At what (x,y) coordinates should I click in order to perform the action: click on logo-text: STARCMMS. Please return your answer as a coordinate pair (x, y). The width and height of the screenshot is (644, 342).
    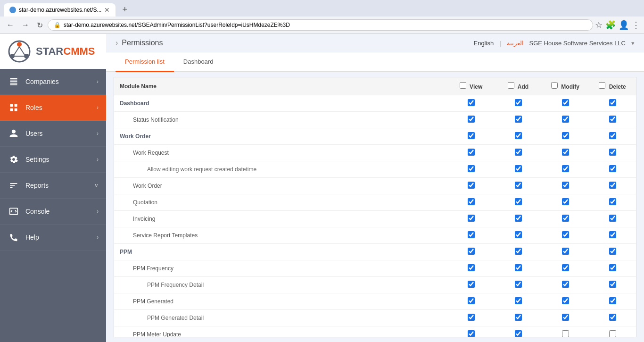
    Looking at the image, I should click on (65, 51).